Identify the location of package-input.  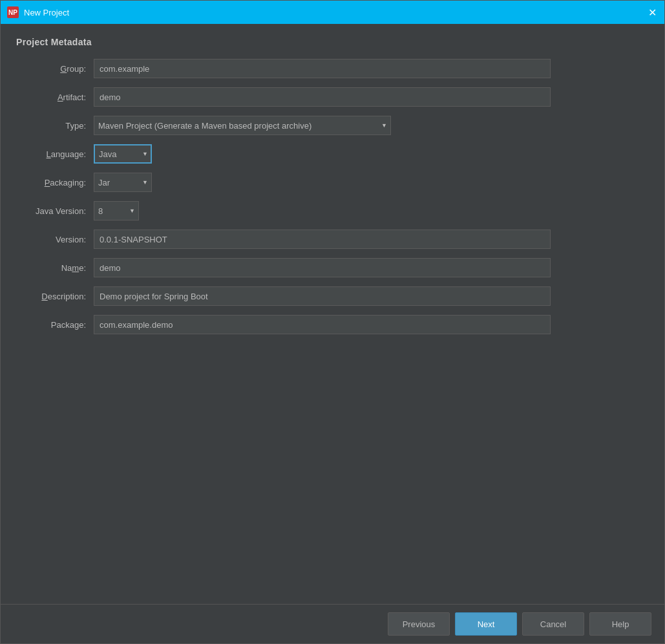
(322, 325).